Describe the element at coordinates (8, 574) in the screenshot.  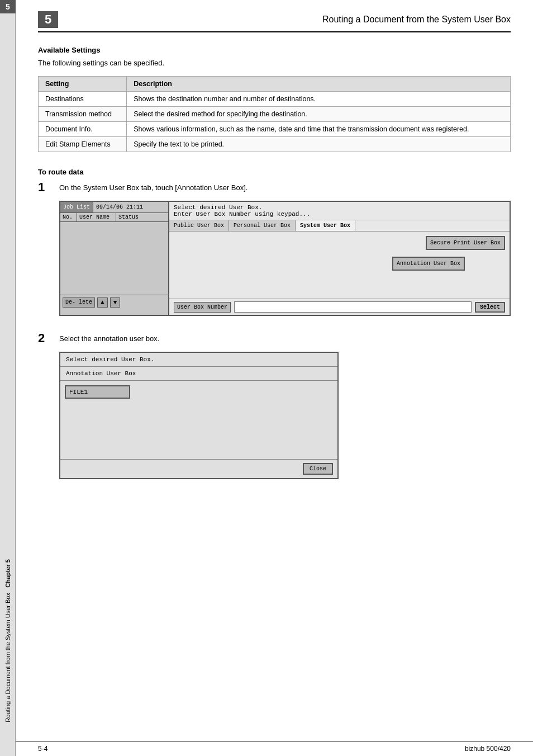
I see `chapter-label: Chapter 5` at that location.